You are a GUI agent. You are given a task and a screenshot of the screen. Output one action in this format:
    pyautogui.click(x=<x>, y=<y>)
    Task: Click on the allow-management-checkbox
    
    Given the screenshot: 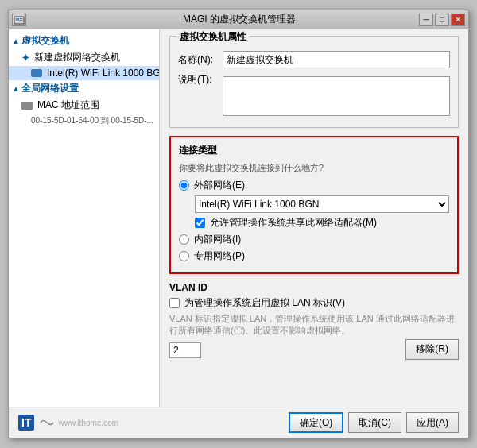 What is the action you would take?
    pyautogui.click(x=200, y=222)
    